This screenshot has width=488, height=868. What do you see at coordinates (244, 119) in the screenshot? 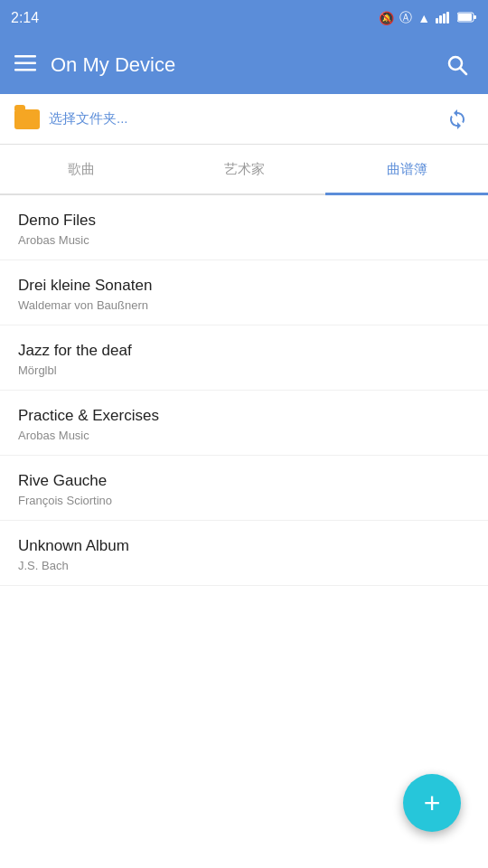
I see `folder-bar: 选择文件夹...` at bounding box center [244, 119].